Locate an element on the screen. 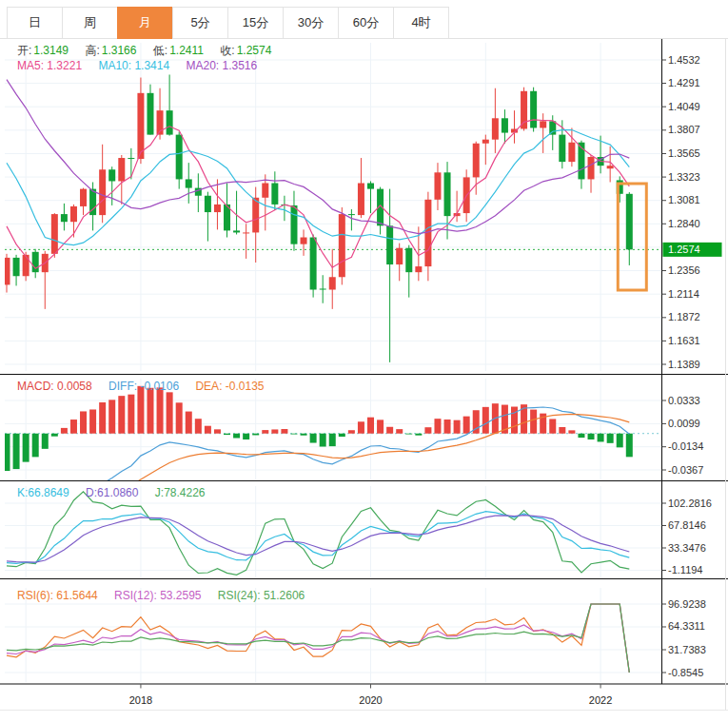 The image size is (728, 722). rsi24-legend: RSI(24): 51.2606 is located at coordinates (261, 595).